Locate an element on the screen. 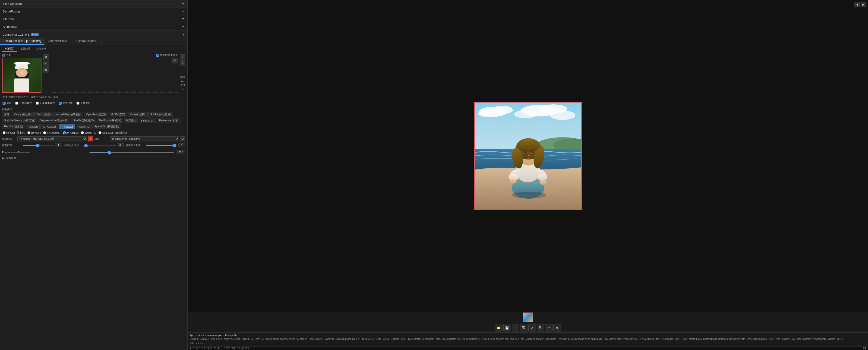 This screenshot has height=350, width=868. preview-label: 预处理结果预览 is located at coordinates (169, 55).